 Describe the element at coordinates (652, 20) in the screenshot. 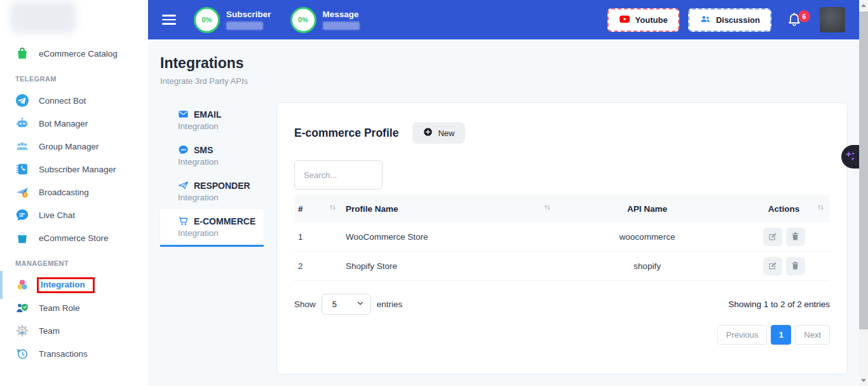

I see `youtube-button-label: Youtube` at that location.